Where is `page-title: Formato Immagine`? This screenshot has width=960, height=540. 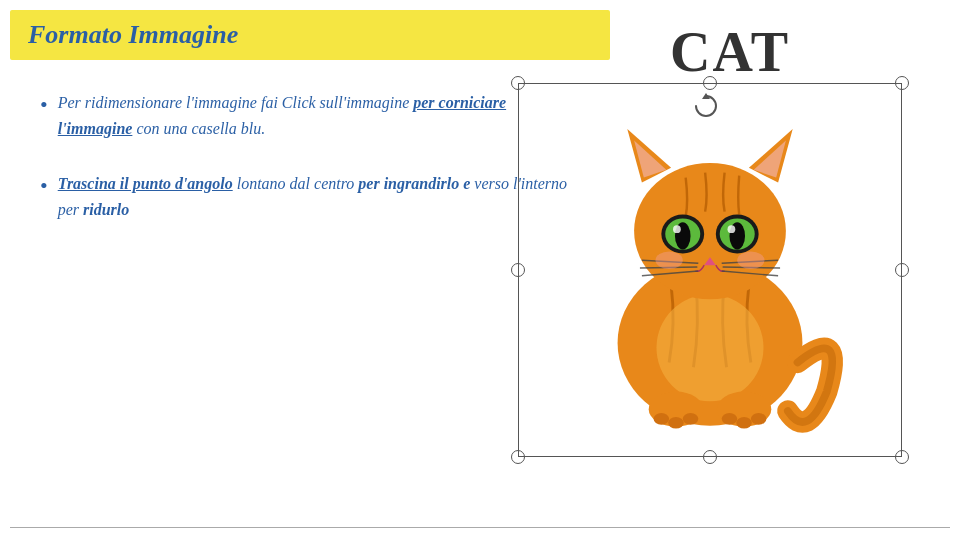
page-title: Formato Immagine is located at coordinates (310, 35).